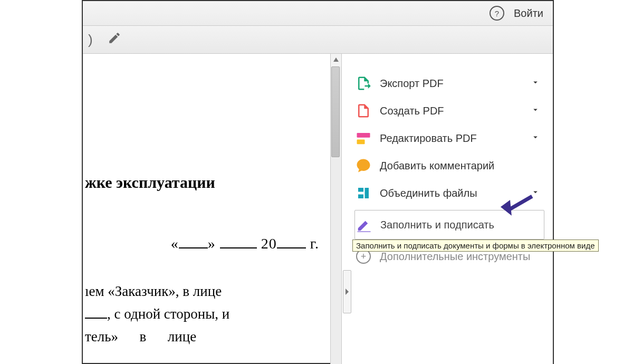 The image size is (633, 364). Describe the element at coordinates (497, 13) in the screenshot. I see `help-icon: ?` at that location.